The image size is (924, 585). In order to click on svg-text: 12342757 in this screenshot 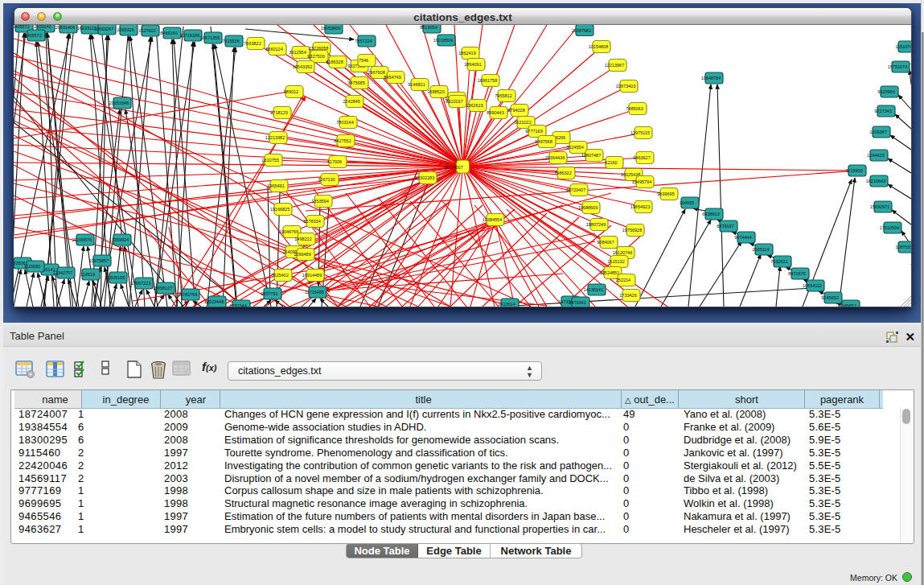, I will do `click(63, 273)`.